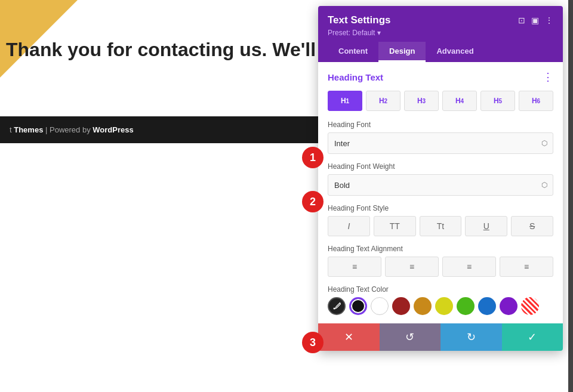 This screenshot has width=573, height=392. I want to click on underline-button: U, so click(486, 226).